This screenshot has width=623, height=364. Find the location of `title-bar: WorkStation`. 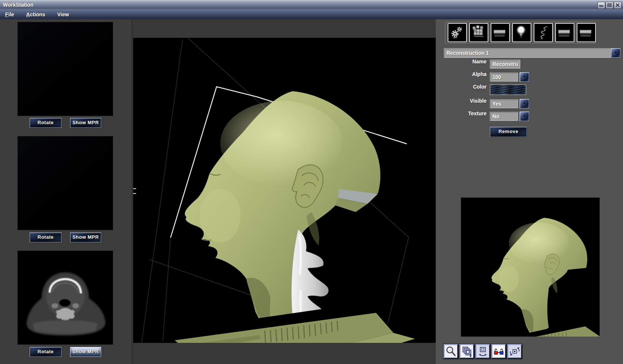

title-bar: WorkStation is located at coordinates (312, 5).